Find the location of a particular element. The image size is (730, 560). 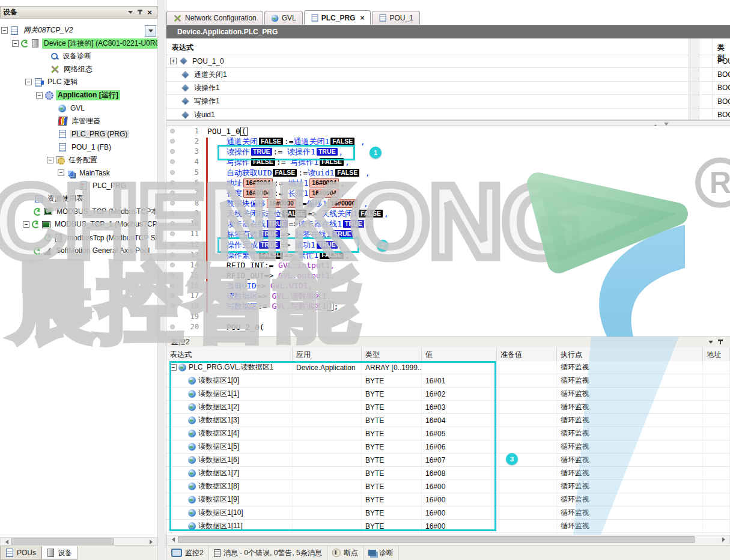

table-row: 读数据区1[7]BYTE16#08循环监视 is located at coordinates (448, 473).